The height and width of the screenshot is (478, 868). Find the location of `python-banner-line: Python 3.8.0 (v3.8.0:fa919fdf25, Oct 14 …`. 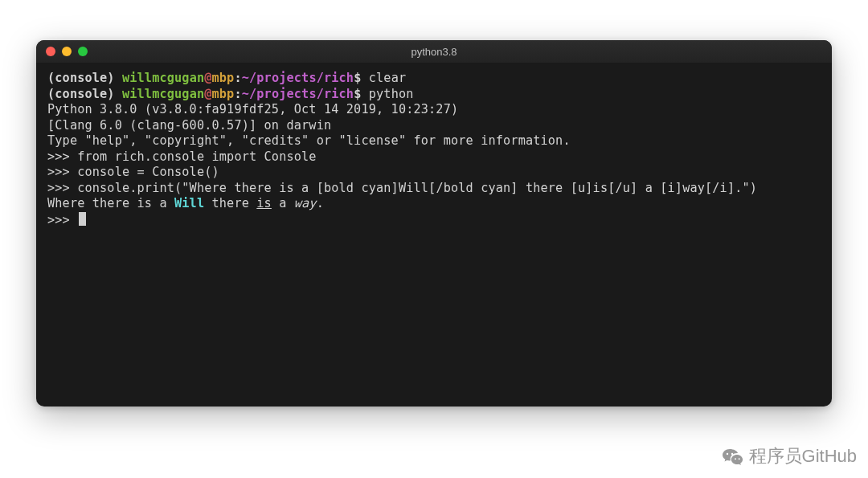

python-banner-line: Python 3.8.0 (v3.8.0:fa919fdf25, Oct 14 … is located at coordinates (257, 109).